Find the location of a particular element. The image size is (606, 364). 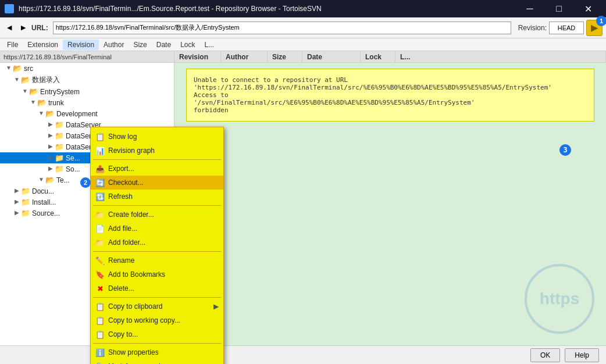

folder-icon-development: 📂 is located at coordinates (50, 114).